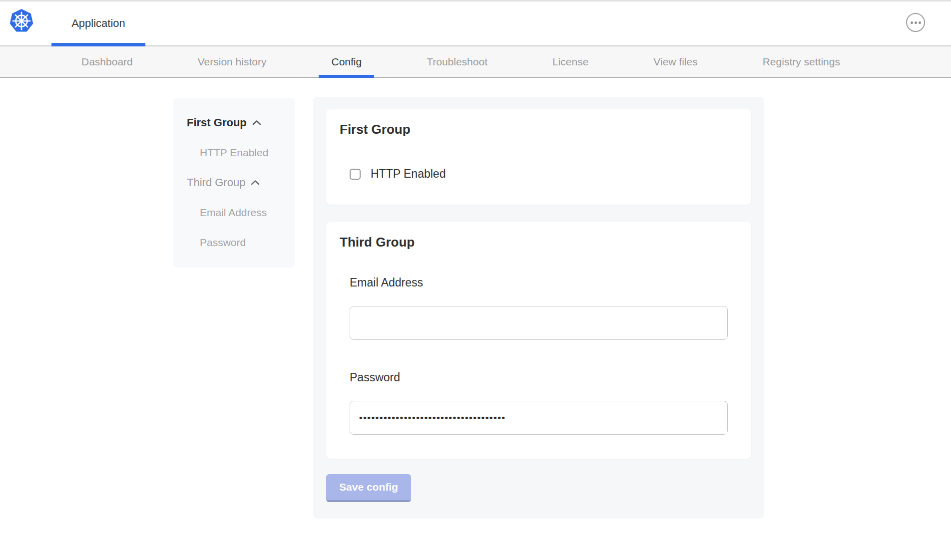  I want to click on application-tab: Application, so click(98, 23).